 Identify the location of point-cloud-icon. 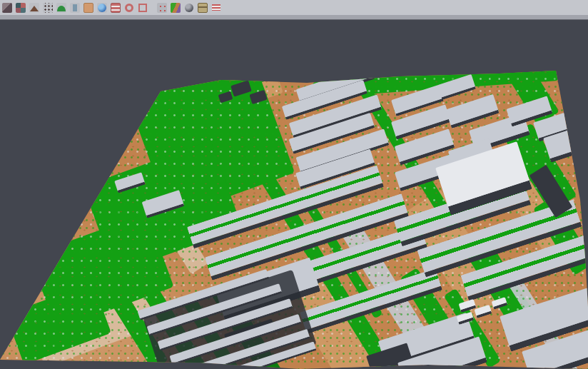
(48, 8).